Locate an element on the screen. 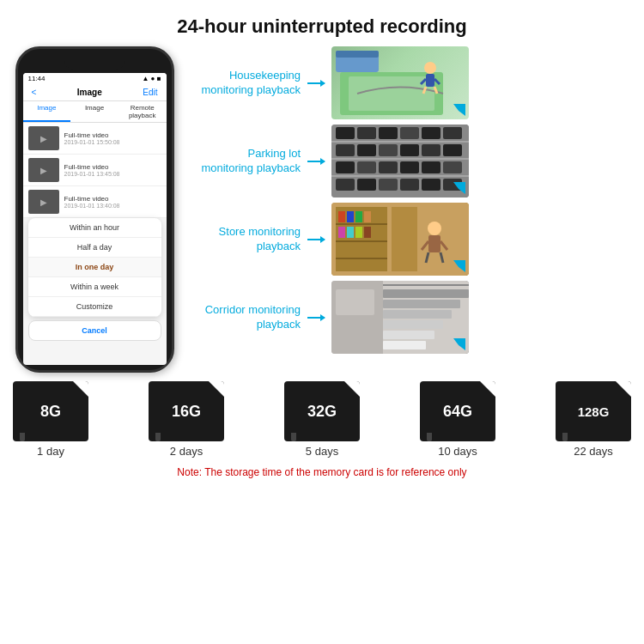 Image resolution: width=644 pixels, height=644 pixels. phone-dropdown: Within an hour Half a day In one day Wit… is located at coordinates (94, 268).